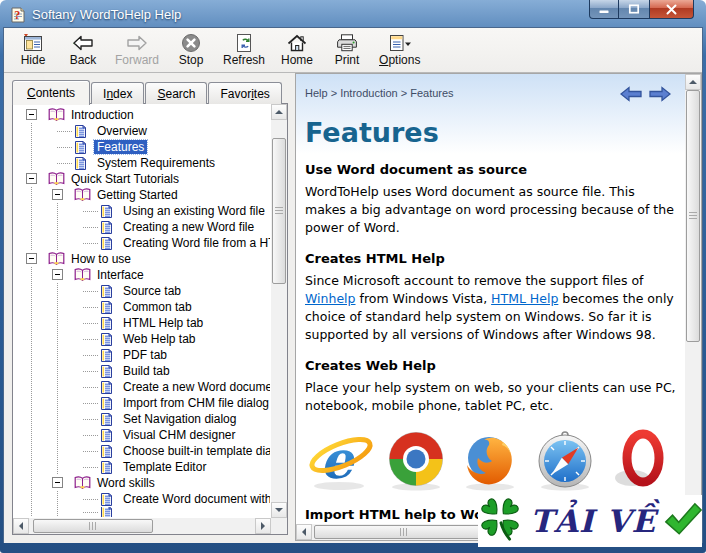 The height and width of the screenshot is (553, 706). Describe the element at coordinates (142, 291) in the screenshot. I see `tree-item-source-tab: Source tab` at that location.